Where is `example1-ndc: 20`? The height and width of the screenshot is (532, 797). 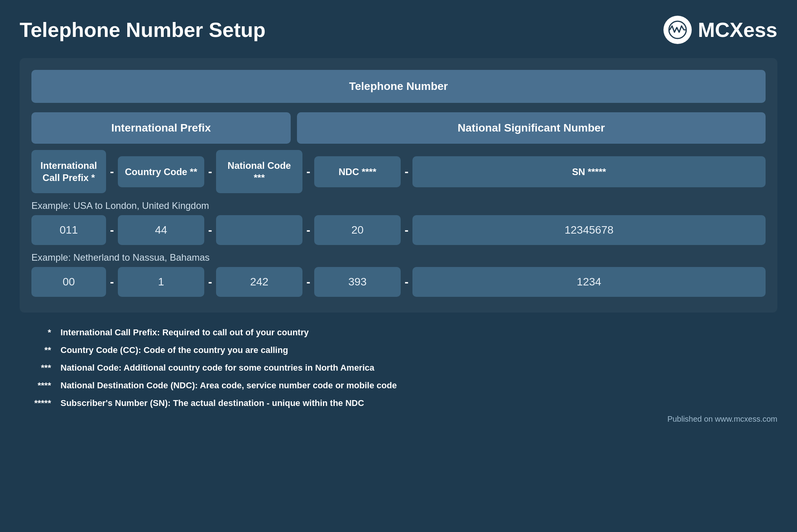
example1-ndc: 20 is located at coordinates (357, 230).